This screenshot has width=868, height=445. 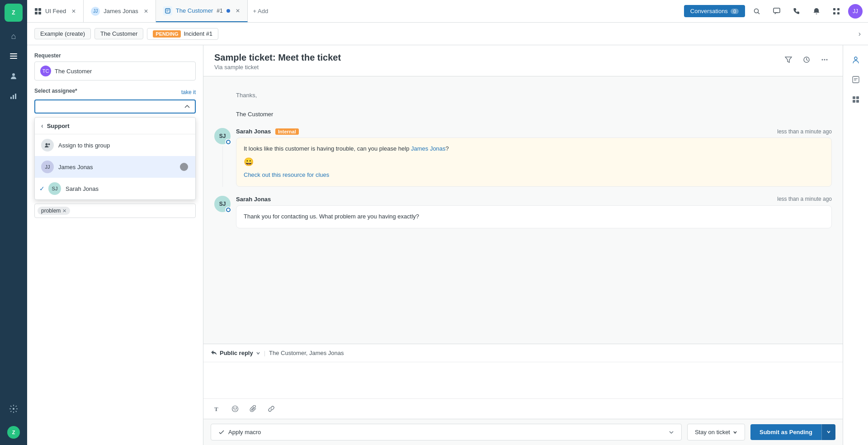 What do you see at coordinates (534, 212) in the screenshot?
I see `normal-message-content: Sarah Jonas less than a minute ago Thank…` at bounding box center [534, 212].